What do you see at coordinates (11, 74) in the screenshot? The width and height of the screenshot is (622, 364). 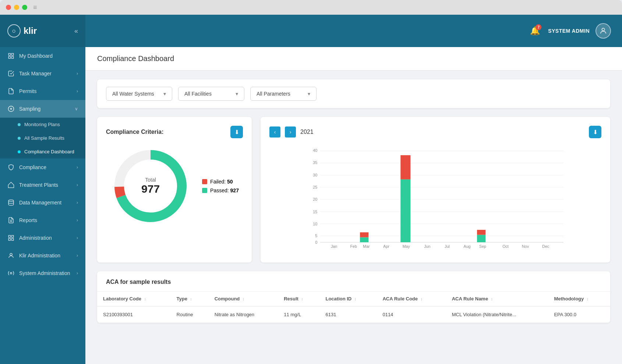 I see `tasks-icon` at bounding box center [11, 74].